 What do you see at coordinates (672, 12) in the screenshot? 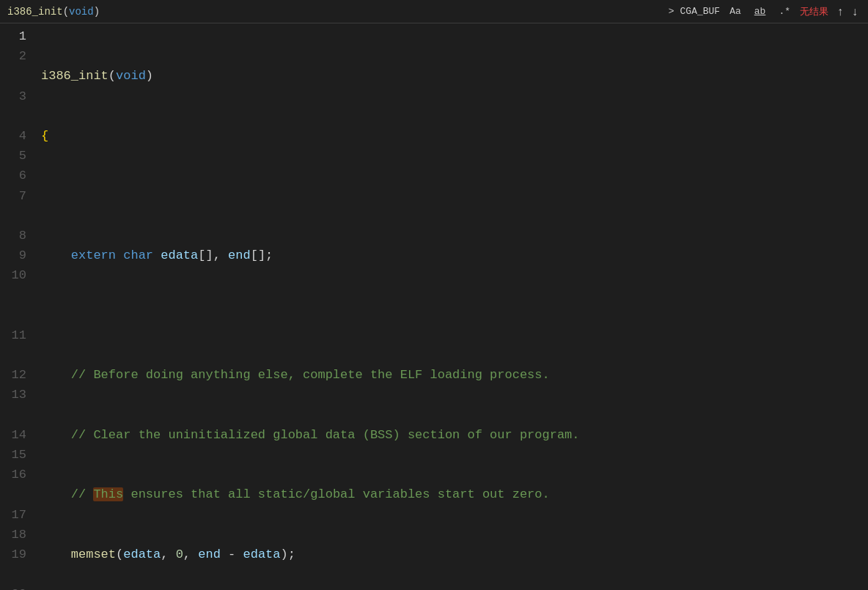
I see `breadcrumb-chevron: >` at bounding box center [672, 12].